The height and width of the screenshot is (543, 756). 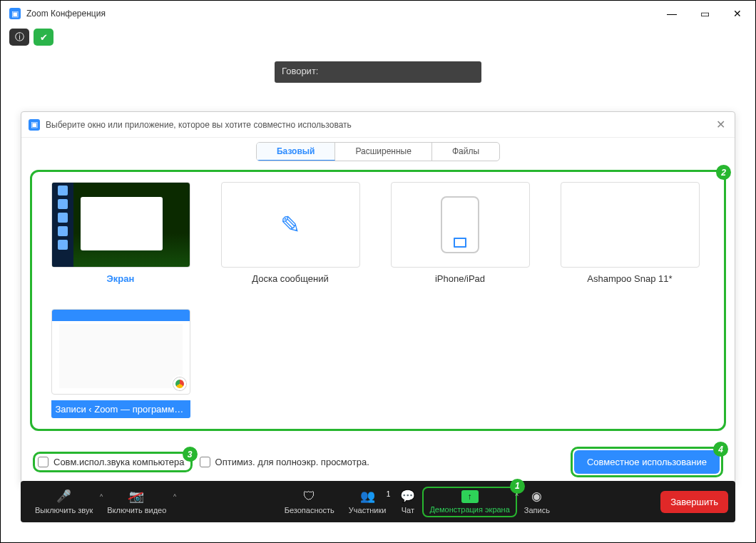 I want to click on tile-screen: Экран, so click(x=121, y=239).